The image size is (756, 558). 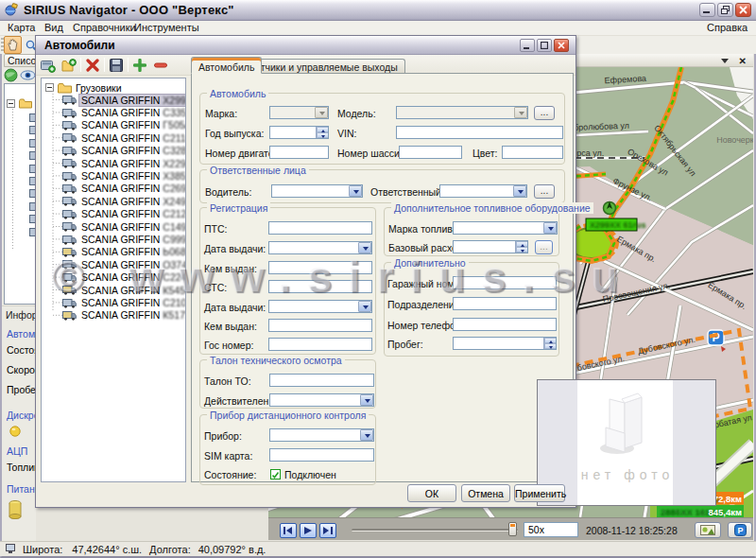 I want to click on eye-icon, so click(x=28, y=76).